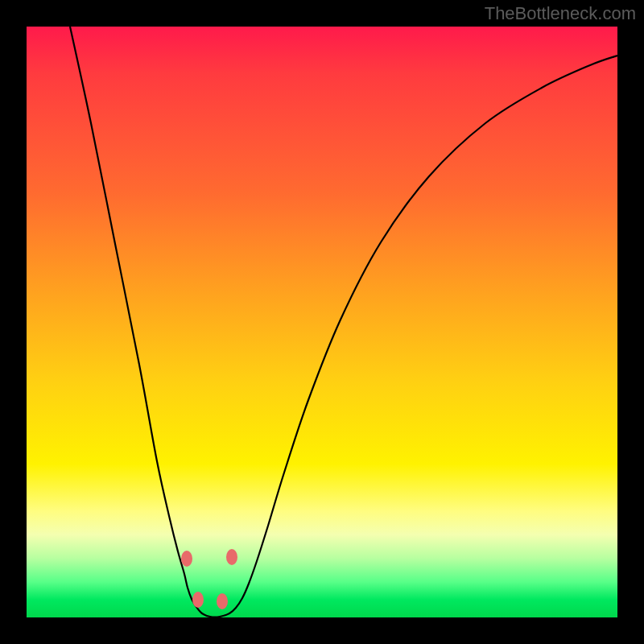 The height and width of the screenshot is (644, 644). What do you see at coordinates (560, 14) in the screenshot?
I see `watermark-text: TheBottleneck.com` at bounding box center [560, 14].